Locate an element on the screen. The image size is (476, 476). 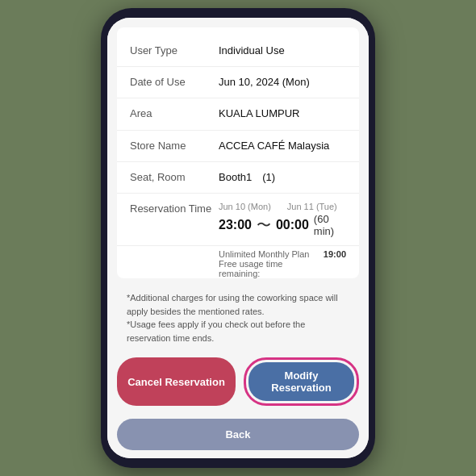
user-type-row: User Type Individual Use is located at coordinates (238, 52).